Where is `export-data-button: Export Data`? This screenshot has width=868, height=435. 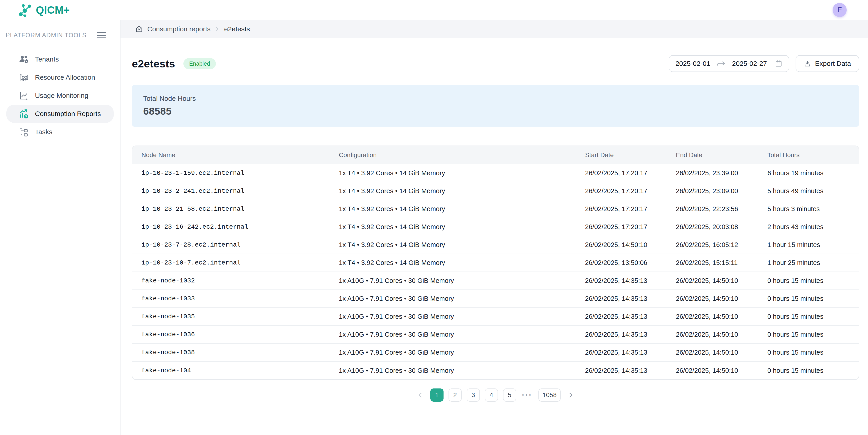
export-data-button: Export Data is located at coordinates (828, 64).